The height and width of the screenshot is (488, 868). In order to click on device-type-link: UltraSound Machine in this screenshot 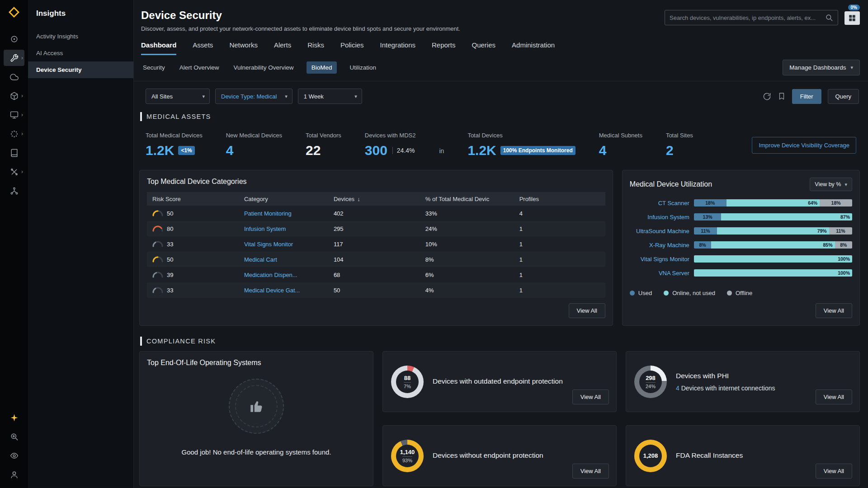, I will do `click(660, 231)`.